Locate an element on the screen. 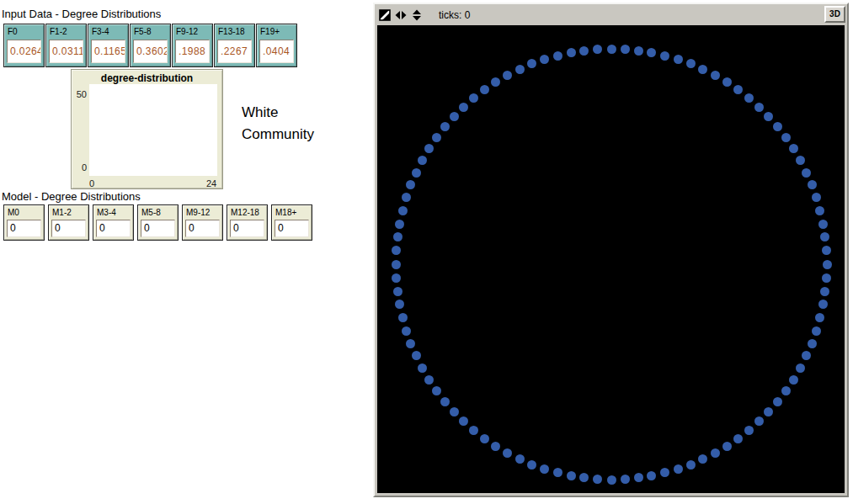 The height and width of the screenshot is (504, 853). community-annotation: White Community is located at coordinates (288, 124).